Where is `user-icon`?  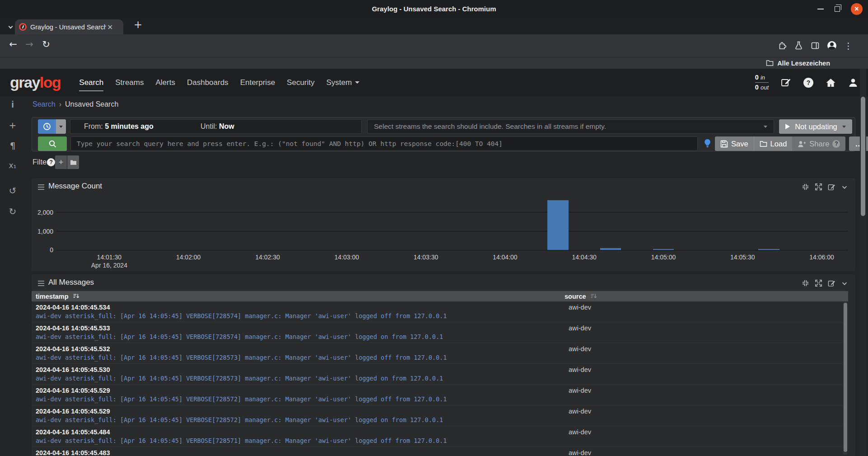
user-icon is located at coordinates (853, 83).